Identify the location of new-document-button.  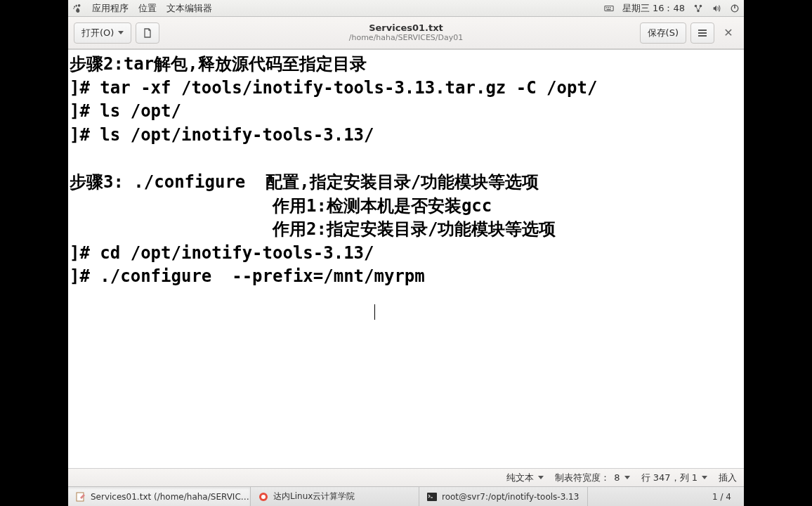
(148, 33).